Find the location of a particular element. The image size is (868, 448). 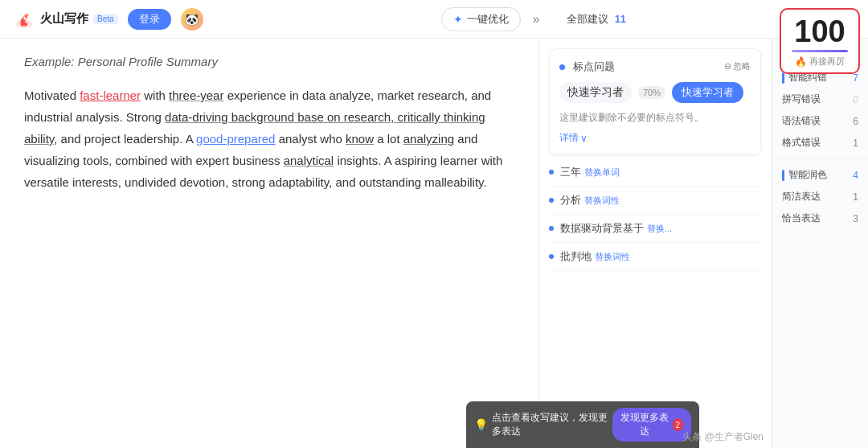

text-alot: a lot is located at coordinates (389, 138).